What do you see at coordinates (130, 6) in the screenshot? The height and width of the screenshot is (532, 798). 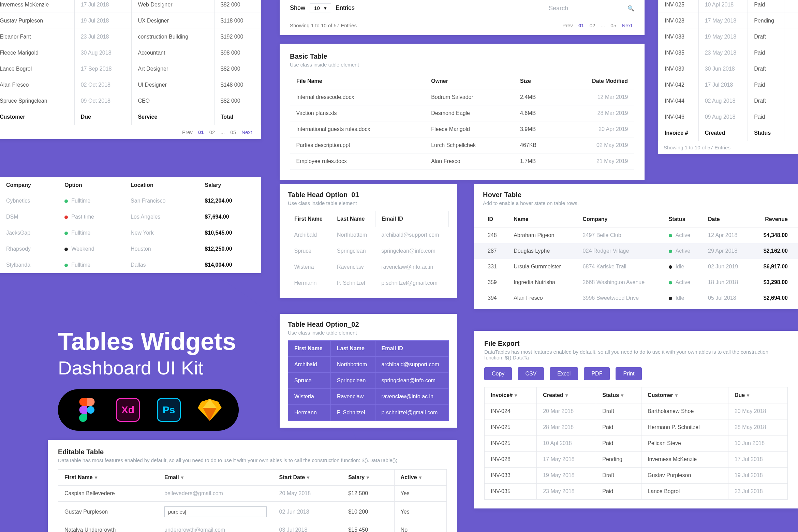 I see `table-row: Inverness McKenzie17 Jul 2018Web Designe…` at bounding box center [130, 6].